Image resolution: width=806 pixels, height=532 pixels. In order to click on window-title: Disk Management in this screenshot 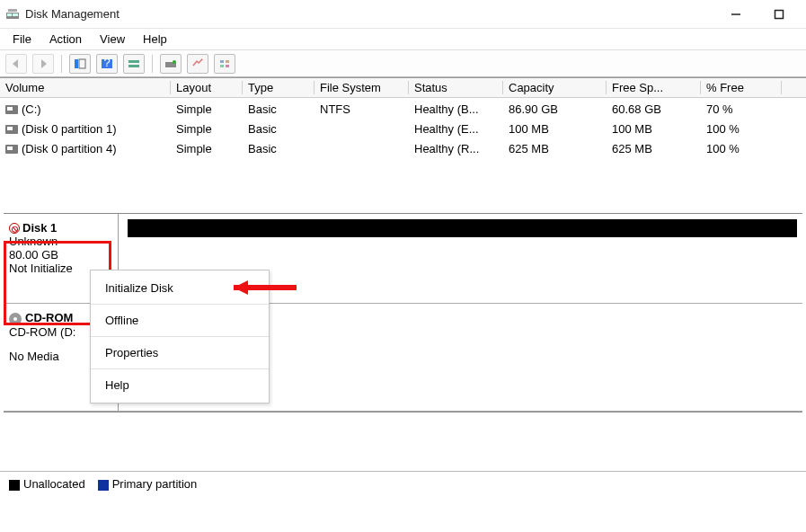, I will do `click(374, 14)`.